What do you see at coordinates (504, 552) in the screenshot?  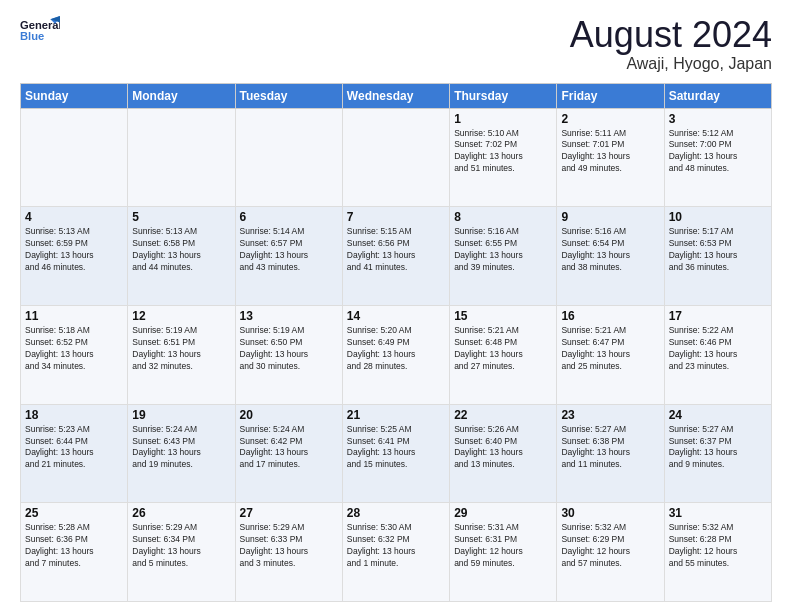 I see `day-cell: 29Sunrise: 5:31 AMSunset: 6:31 PMDayligh…` at bounding box center [504, 552].